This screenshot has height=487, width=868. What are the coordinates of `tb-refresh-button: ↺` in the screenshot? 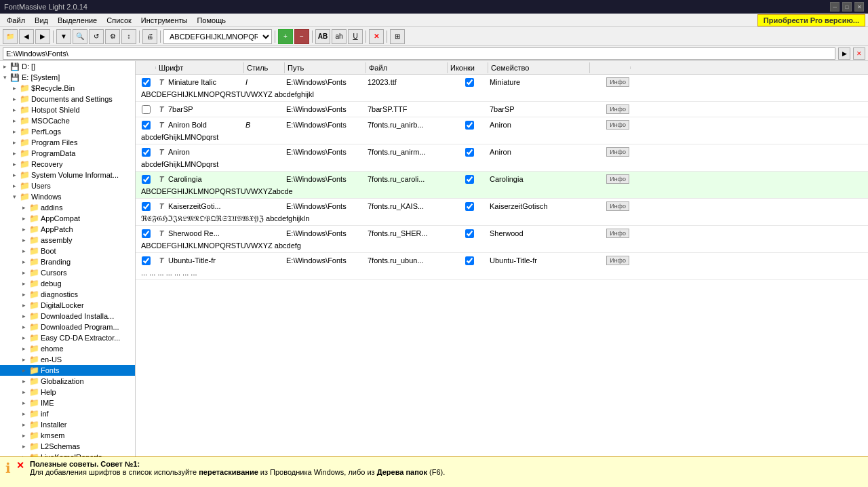 It's located at (96, 37).